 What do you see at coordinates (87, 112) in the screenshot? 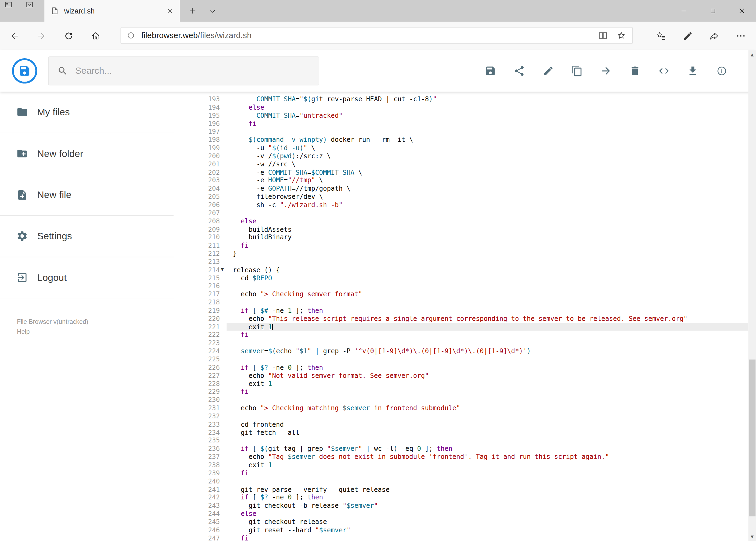
I see `sidebar-item-my-files: My files` at bounding box center [87, 112].